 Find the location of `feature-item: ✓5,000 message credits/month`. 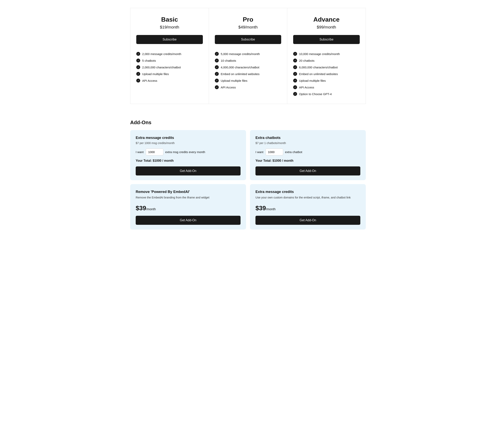

feature-item: ✓5,000 message credits/month is located at coordinates (248, 54).